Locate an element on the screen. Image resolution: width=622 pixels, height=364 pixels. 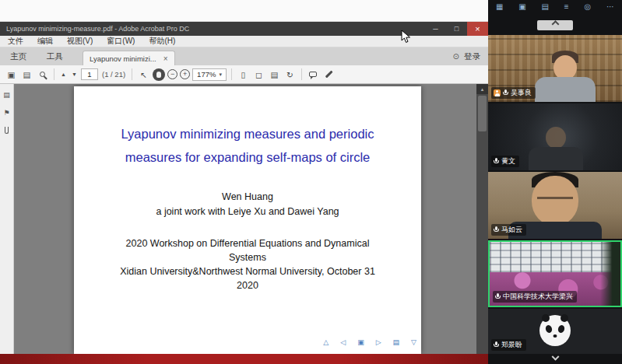
participant-name: 黄文 is located at coordinates (508, 162).